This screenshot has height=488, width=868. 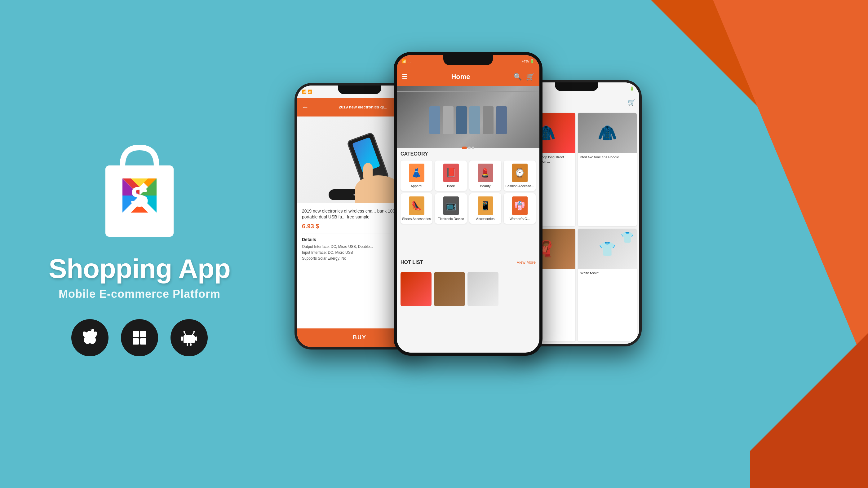 I want to click on apparel-label: Apparel, so click(x=416, y=186).